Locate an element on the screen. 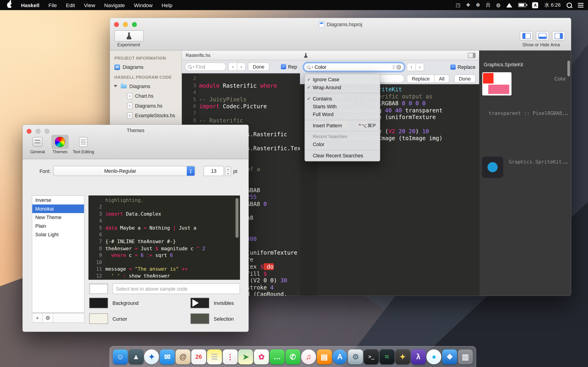 The image size is (588, 367). app-menu-title: Haskell is located at coordinates (30, 5).